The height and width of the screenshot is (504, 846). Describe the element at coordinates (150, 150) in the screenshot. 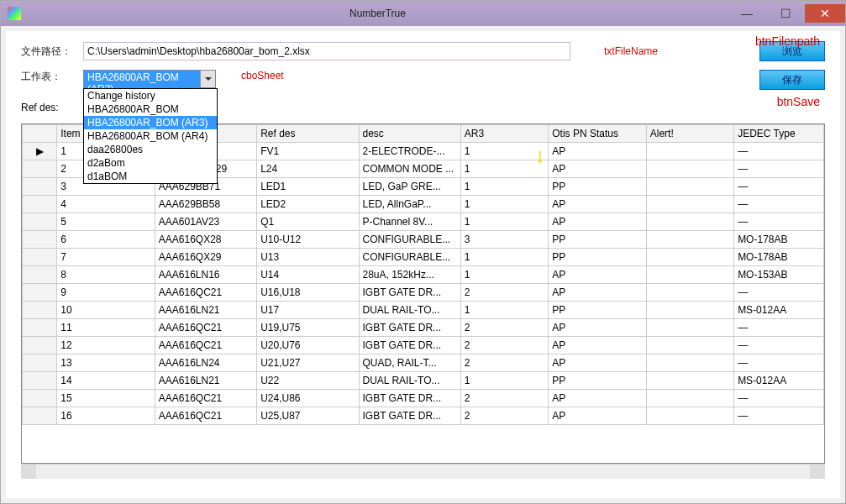

I see `dropdown-item: daa26800es` at that location.